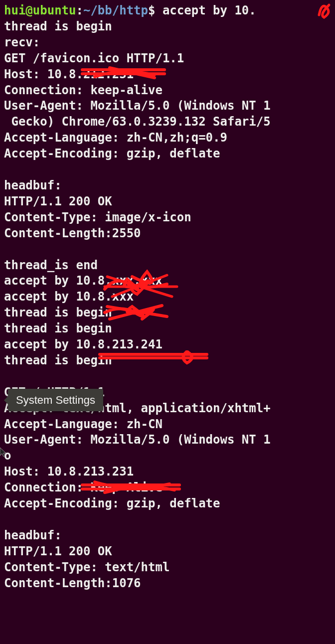 The width and height of the screenshot is (335, 644). Describe the element at coordinates (69, 472) in the screenshot. I see `output-line: Host: 10.8.213.231` at that location.